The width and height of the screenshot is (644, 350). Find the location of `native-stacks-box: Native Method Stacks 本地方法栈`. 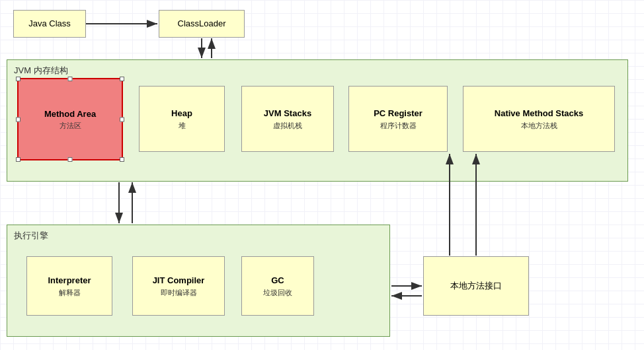

native-stacks-box: Native Method Stacks 本地方法栈 is located at coordinates (539, 119).